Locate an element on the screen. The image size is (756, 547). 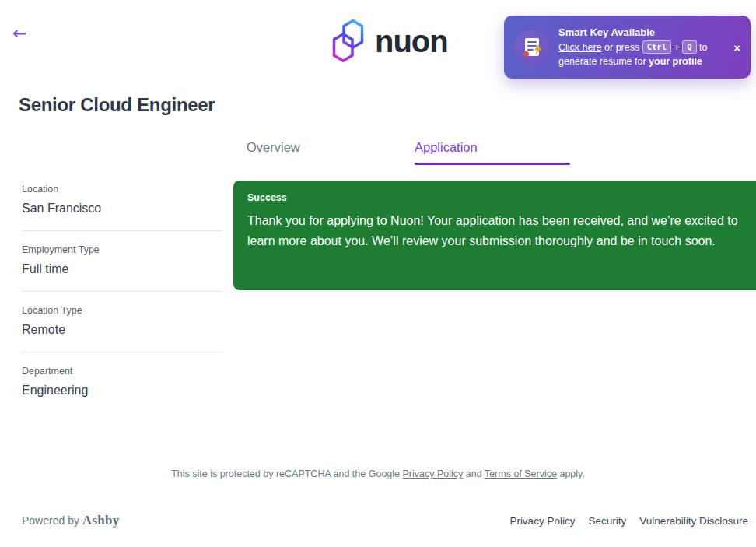
footer-privacy-policy-link: Privacy Policy is located at coordinates (542, 521).